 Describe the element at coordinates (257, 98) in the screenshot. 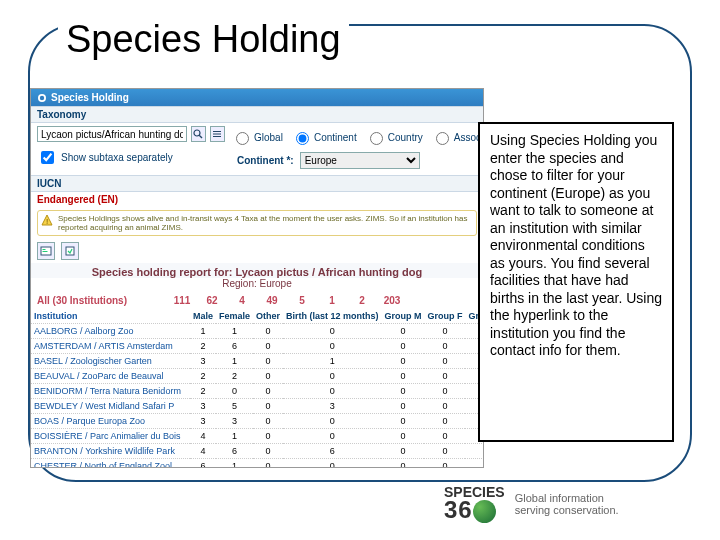

I see `window-titlebar: Species Holding` at that location.